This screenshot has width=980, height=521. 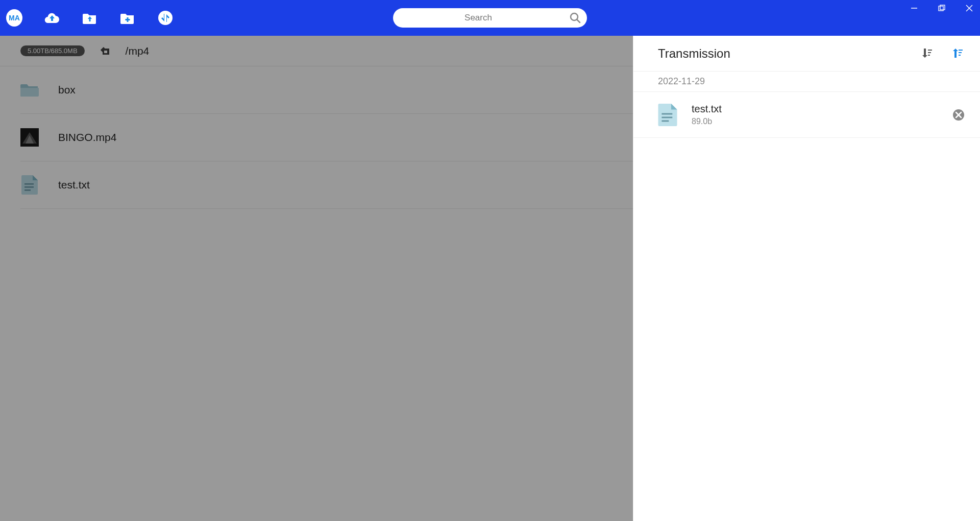 I want to click on transmission-actions, so click(x=943, y=54).